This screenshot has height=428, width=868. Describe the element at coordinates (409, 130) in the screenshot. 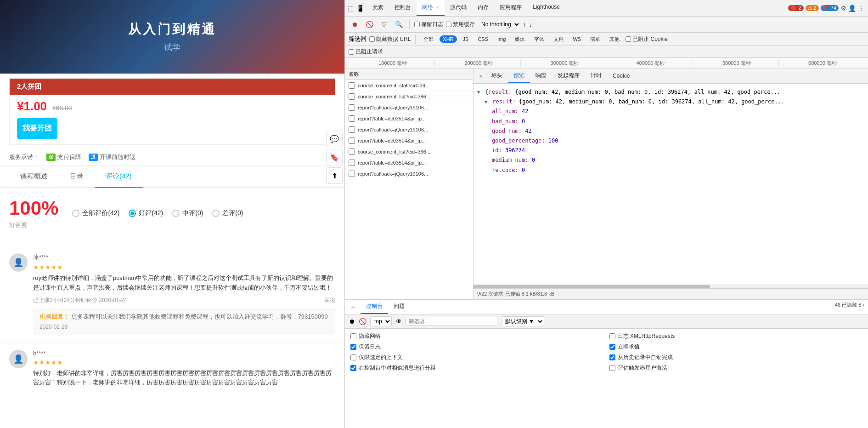

I see `request-item-5: report?callback=jQuery19106...` at that location.